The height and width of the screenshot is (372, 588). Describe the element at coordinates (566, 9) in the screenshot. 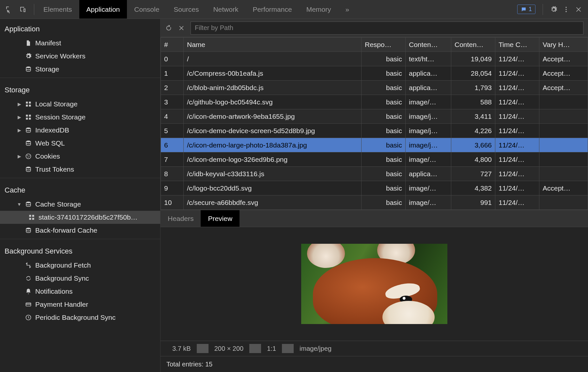

I see `kebab-icon` at that location.